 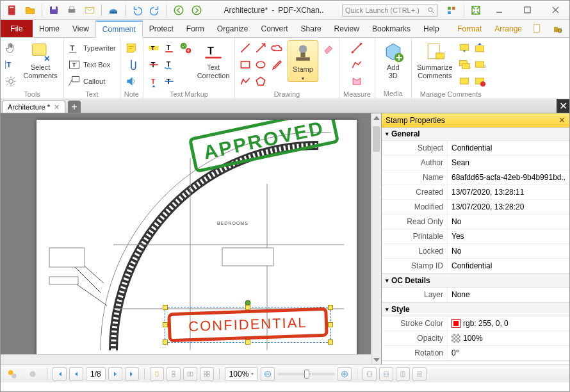 I want to click on sound-icon, so click(x=131, y=81).